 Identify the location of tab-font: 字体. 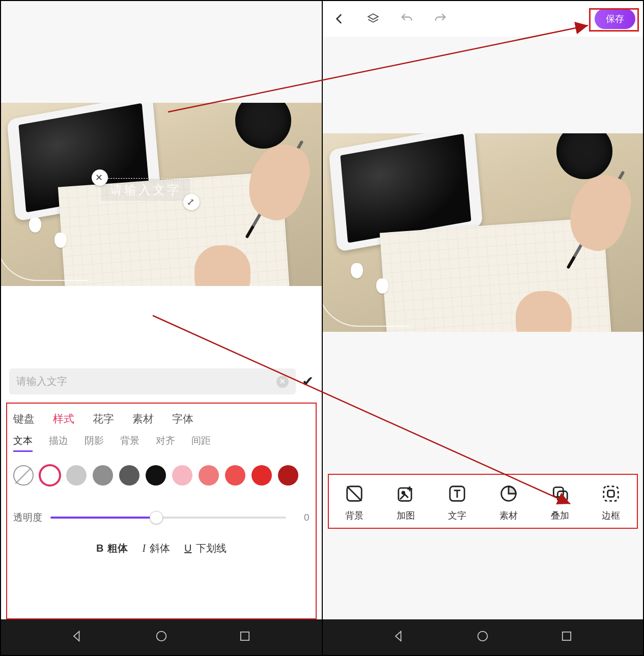
(183, 419).